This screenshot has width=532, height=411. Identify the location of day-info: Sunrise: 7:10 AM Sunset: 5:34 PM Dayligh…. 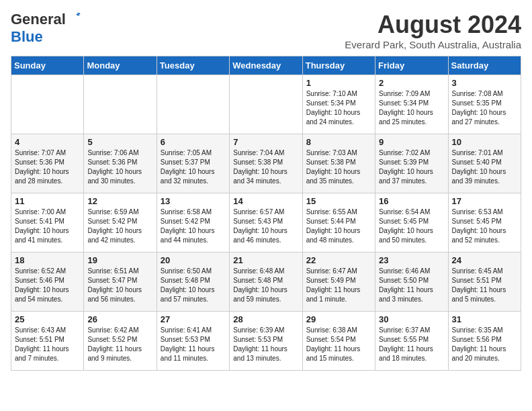
(339, 108).